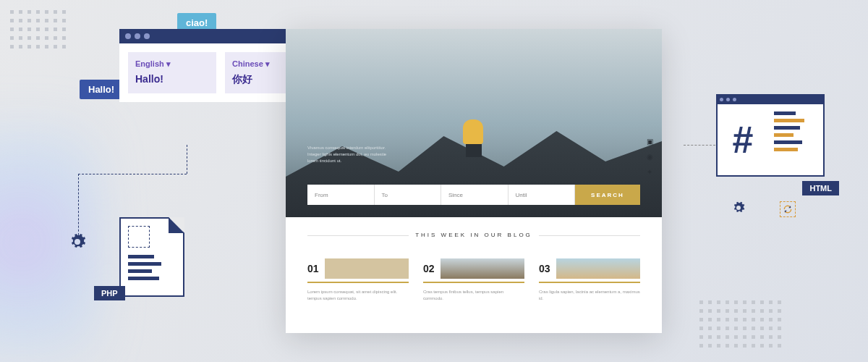 The height and width of the screenshot is (362, 868). I want to click on blog-item-1: 01 Lorem ipsum consequat, sit amet dipis…, so click(358, 280).